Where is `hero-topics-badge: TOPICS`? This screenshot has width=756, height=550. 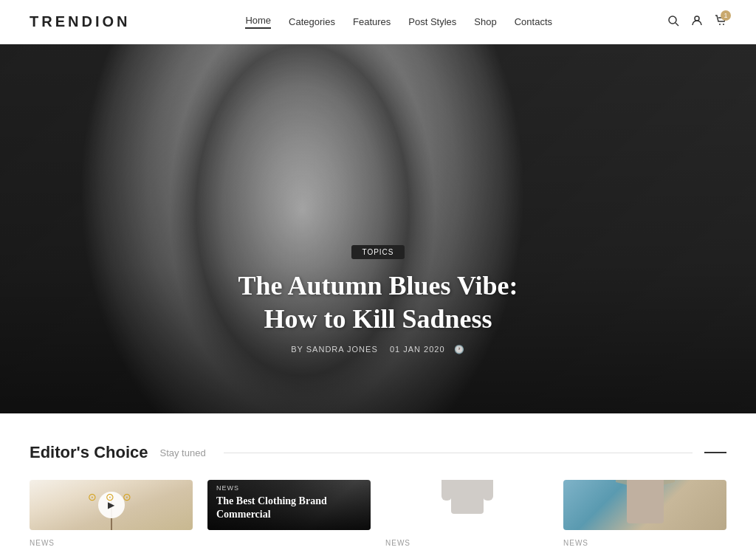 hero-topics-badge: TOPICS is located at coordinates (378, 252).